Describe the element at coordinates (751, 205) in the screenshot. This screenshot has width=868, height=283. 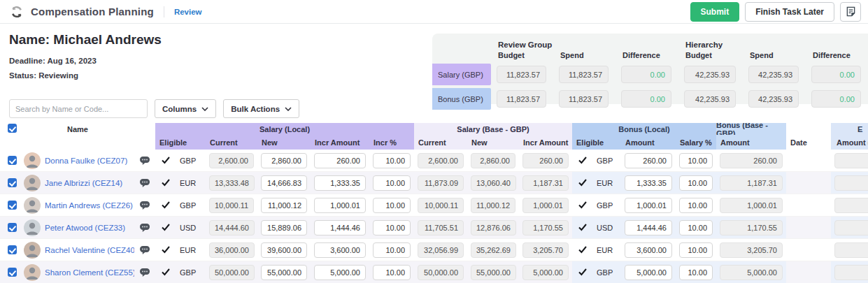
I see `bonus-base-amount-readout: 1,000.01` at that location.